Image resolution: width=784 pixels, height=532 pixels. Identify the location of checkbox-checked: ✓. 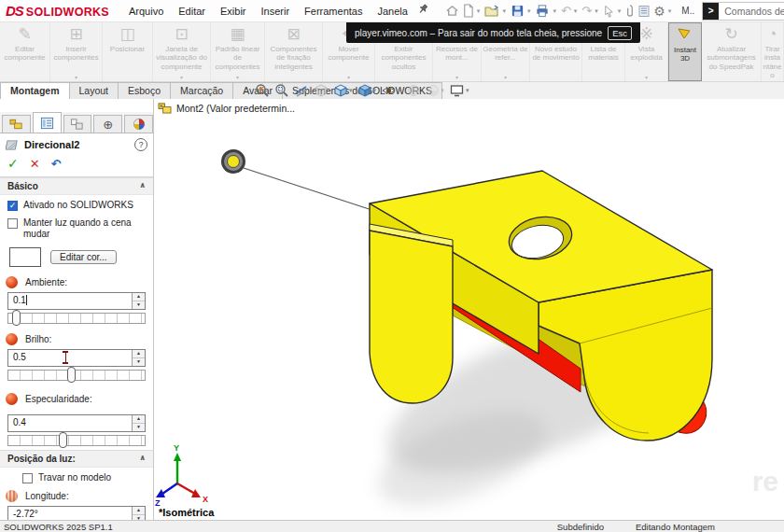
(13, 205).